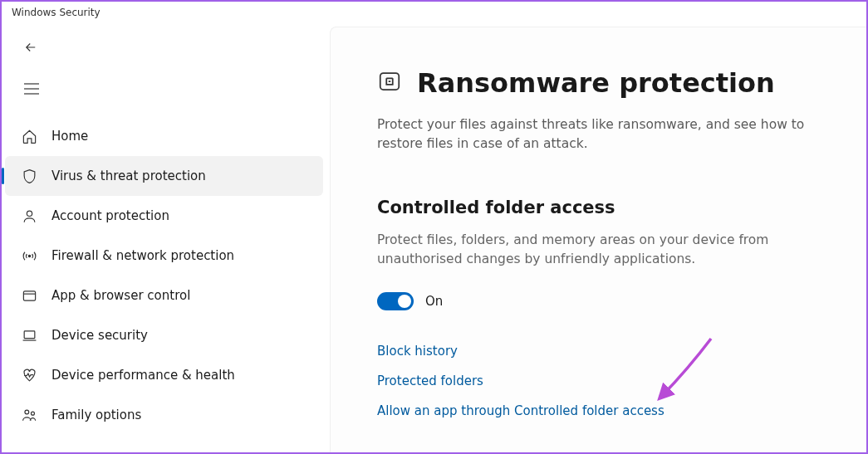  What do you see at coordinates (31, 47) in the screenshot?
I see `back-arrow-icon` at bounding box center [31, 47].